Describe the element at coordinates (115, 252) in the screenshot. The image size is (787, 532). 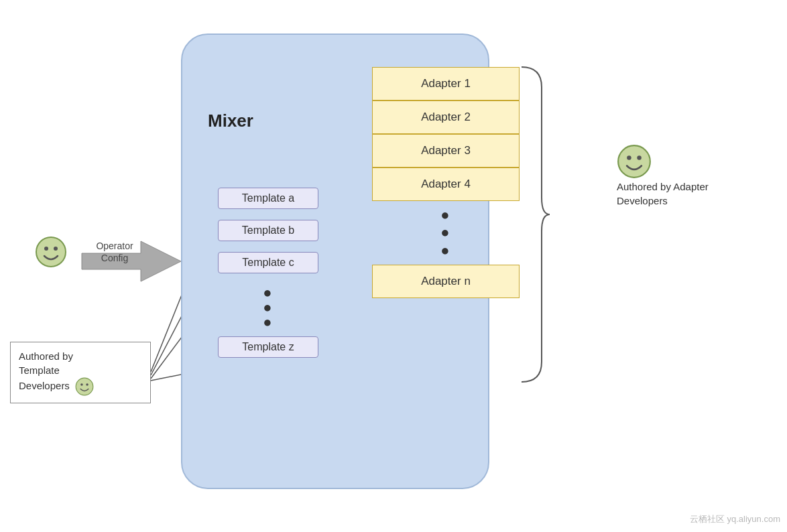
I see `operator-config-label: OperatorConfig` at that location.